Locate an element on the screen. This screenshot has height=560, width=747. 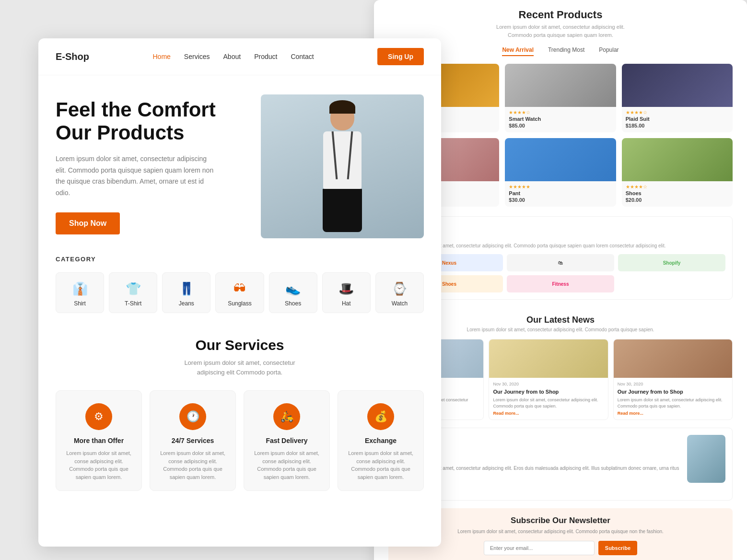
category-hat-label: Hat is located at coordinates (346, 303).